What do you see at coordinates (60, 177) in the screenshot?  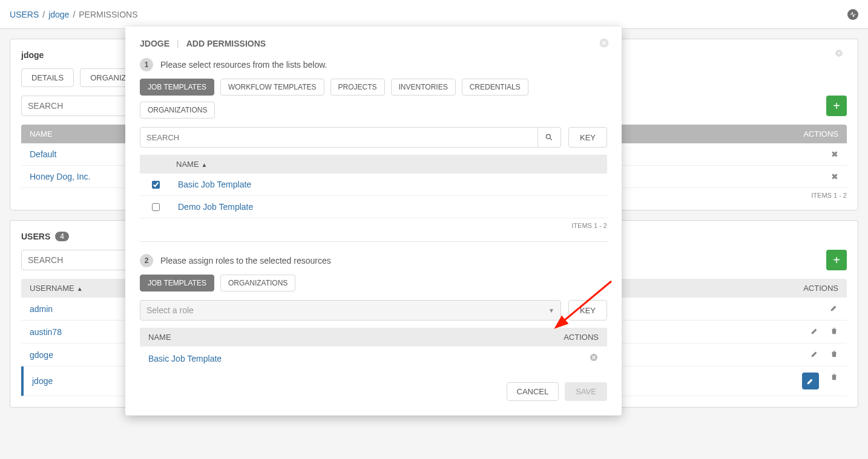 I see `row-name-link: Honey Dog, Inc.` at bounding box center [60, 177].